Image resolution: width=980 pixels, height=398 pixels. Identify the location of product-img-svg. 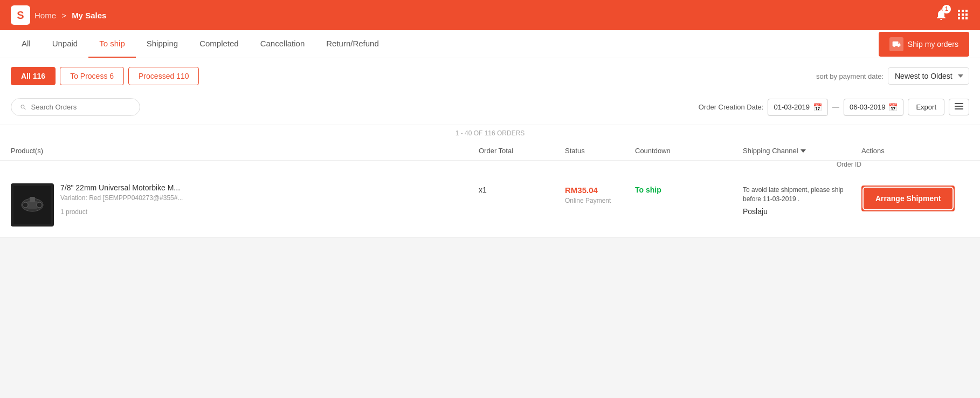
(32, 205).